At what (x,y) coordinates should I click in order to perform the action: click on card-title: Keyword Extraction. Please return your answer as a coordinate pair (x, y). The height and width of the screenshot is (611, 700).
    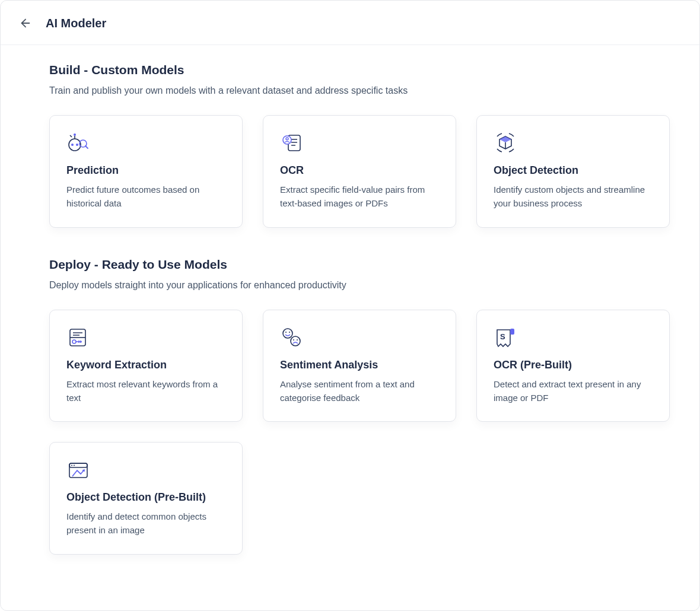
    Looking at the image, I should click on (146, 365).